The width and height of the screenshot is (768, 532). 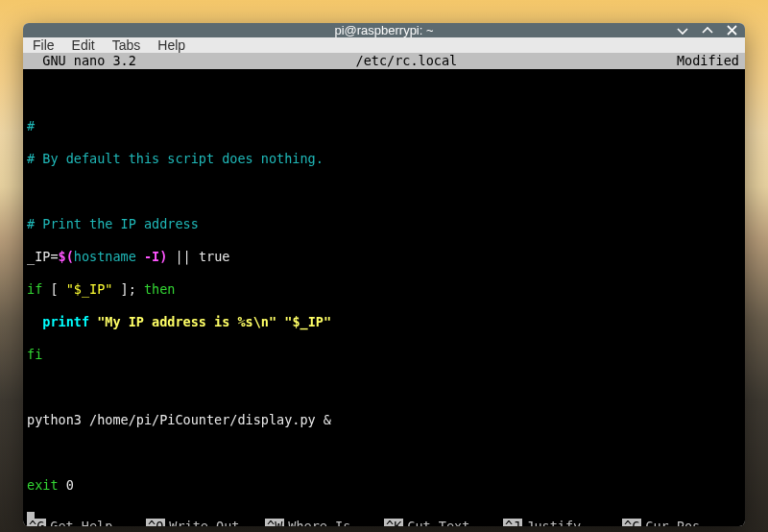 What do you see at coordinates (384, 61) in the screenshot?
I see `nano-statusbar: GNU nano 3.2 /etc/rc.local Modified` at bounding box center [384, 61].